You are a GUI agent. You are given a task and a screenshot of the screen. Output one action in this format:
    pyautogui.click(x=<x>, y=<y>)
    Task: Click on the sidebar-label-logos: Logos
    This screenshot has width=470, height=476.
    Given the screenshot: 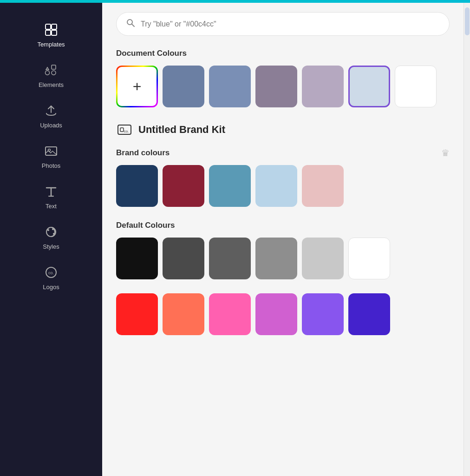 What is the action you would take?
    pyautogui.click(x=51, y=287)
    